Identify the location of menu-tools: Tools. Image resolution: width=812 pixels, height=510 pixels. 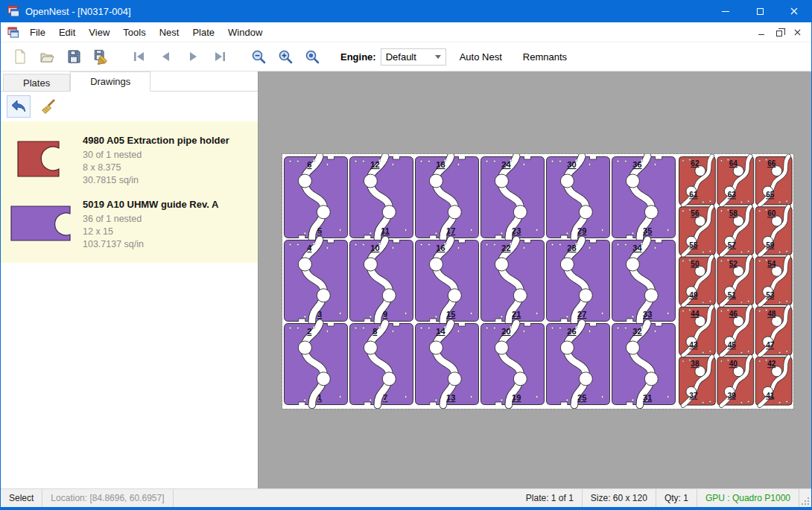
(134, 33).